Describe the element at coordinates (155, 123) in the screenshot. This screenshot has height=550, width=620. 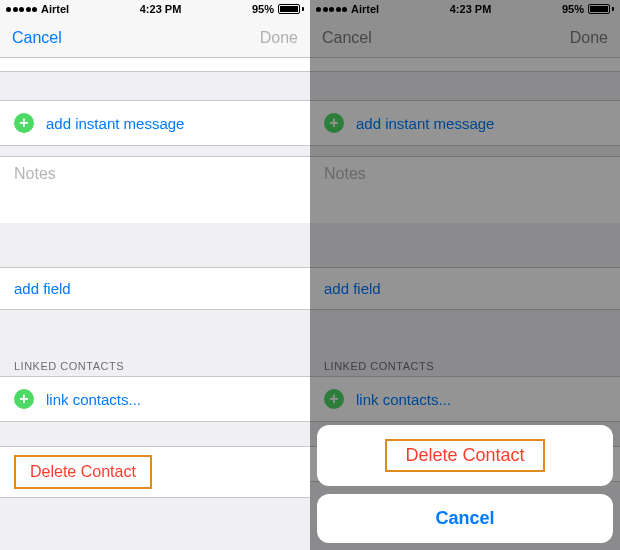
I see `add-instant-message-row: + add instant message` at that location.